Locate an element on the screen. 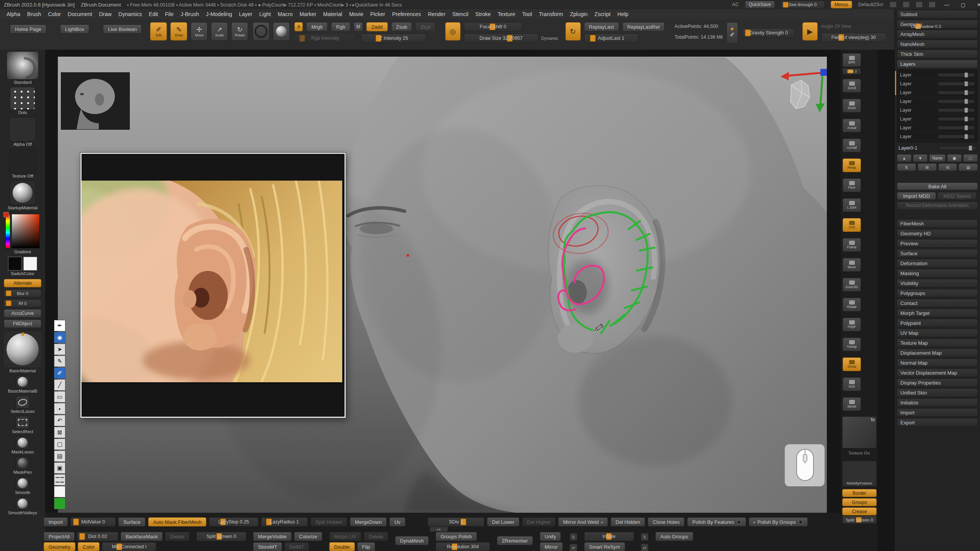 This screenshot has height=551, width=980. tray-collapse-handle: ◂ ▸ is located at coordinates (439, 529).